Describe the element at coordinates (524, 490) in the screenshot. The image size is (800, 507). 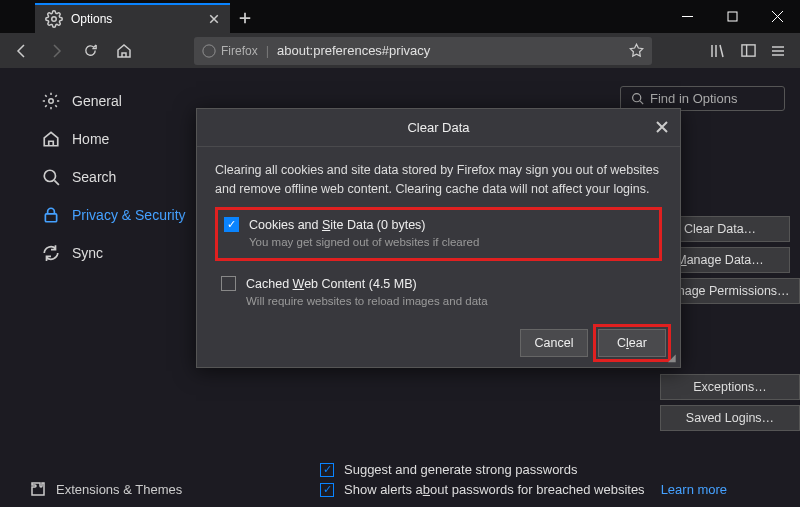
I see `breach-alerts-checkbox: ✓ Show alerts about passwords for breach…` at that location.